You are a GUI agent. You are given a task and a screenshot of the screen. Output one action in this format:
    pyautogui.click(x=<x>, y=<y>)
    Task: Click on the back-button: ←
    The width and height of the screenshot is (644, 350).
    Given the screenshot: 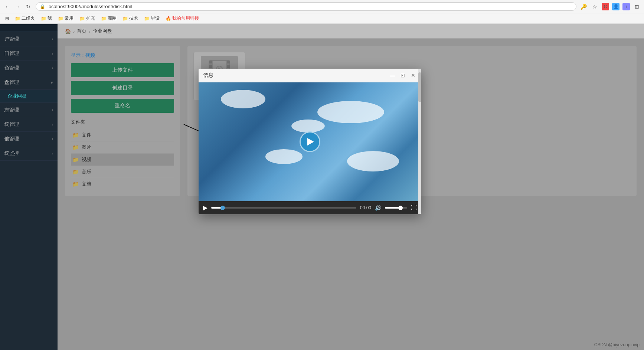 What is the action you would take?
    pyautogui.click(x=7, y=7)
    